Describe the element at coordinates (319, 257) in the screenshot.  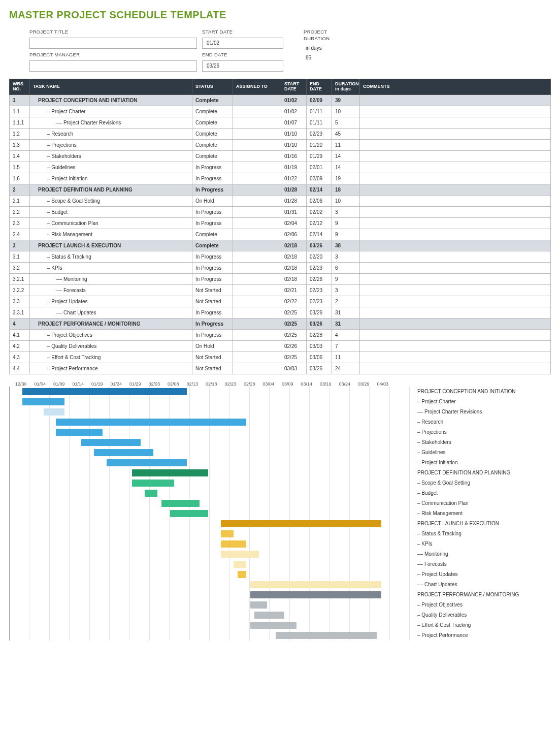
I see `cell-end: 02/20` at that location.